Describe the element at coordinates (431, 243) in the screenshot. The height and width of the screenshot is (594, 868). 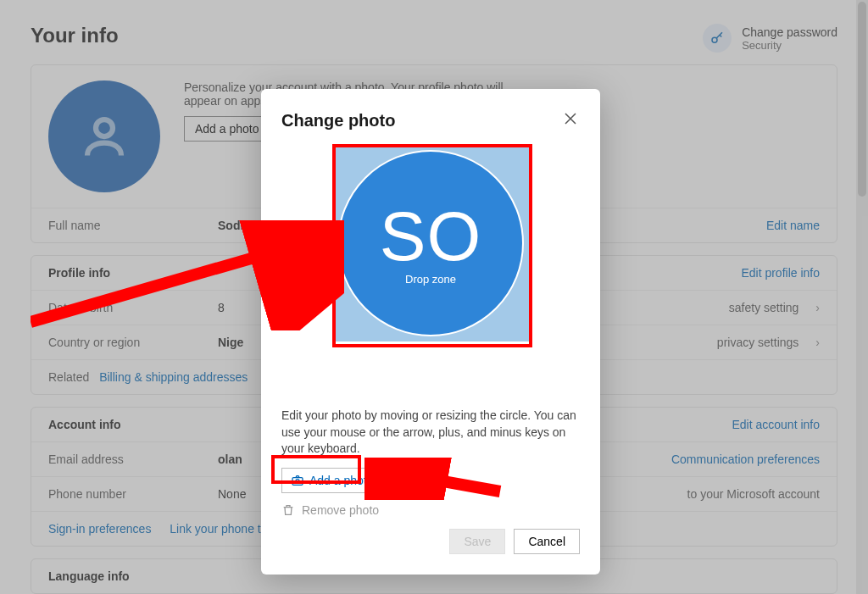
I see `avatar-initials-circle: SO Drop zone` at that location.